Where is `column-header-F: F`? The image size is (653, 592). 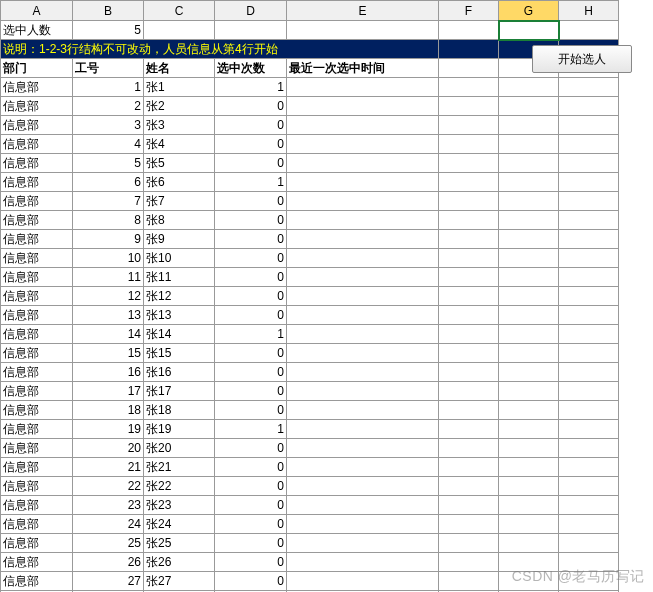
column-header-F: F is located at coordinates (469, 11).